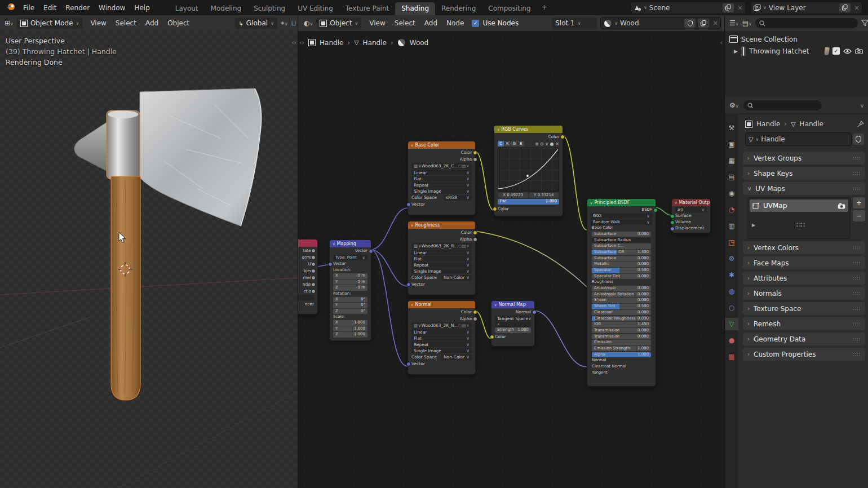 The image size is (868, 488). What do you see at coordinates (732, 177) in the screenshot?
I see `properties-tab: ▤` at bounding box center [732, 177].